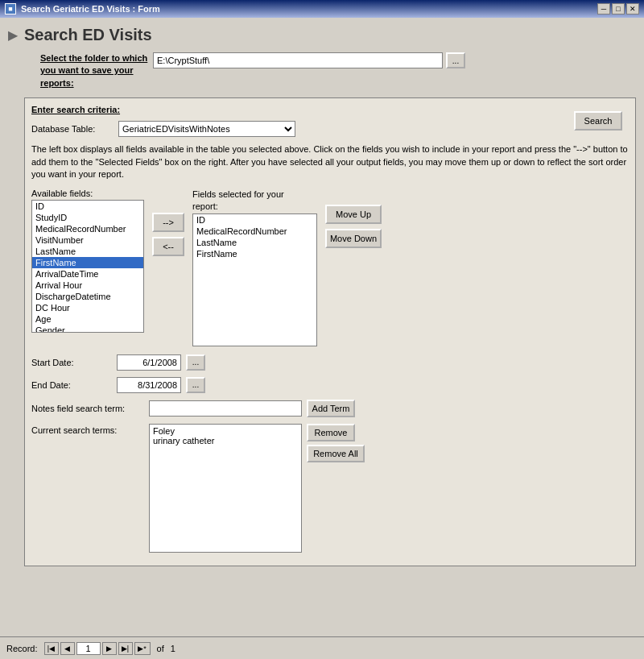  What do you see at coordinates (168, 222) in the screenshot?
I see `add-field-button: -->` at bounding box center [168, 222].